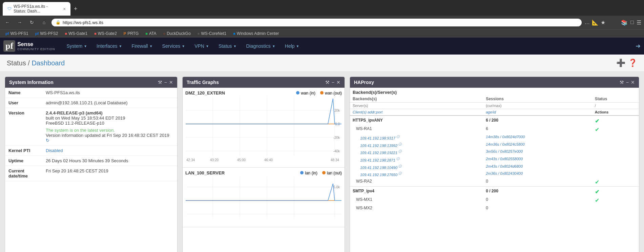  What do you see at coordinates (17, 34) in the screenshot?
I see `bookmark-ws-pfs1: pf WS-PFS1` at bounding box center [17, 34].